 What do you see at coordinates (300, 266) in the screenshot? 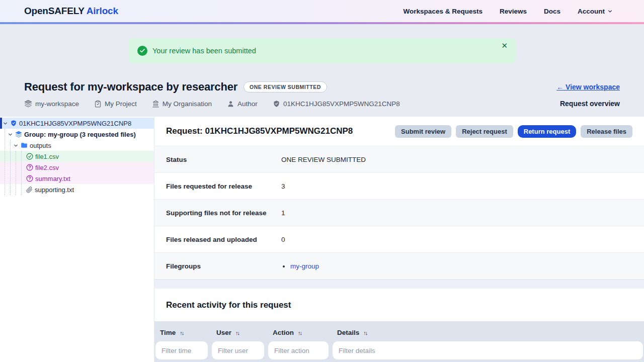
I see `filegroup-list: my-group` at bounding box center [300, 266].